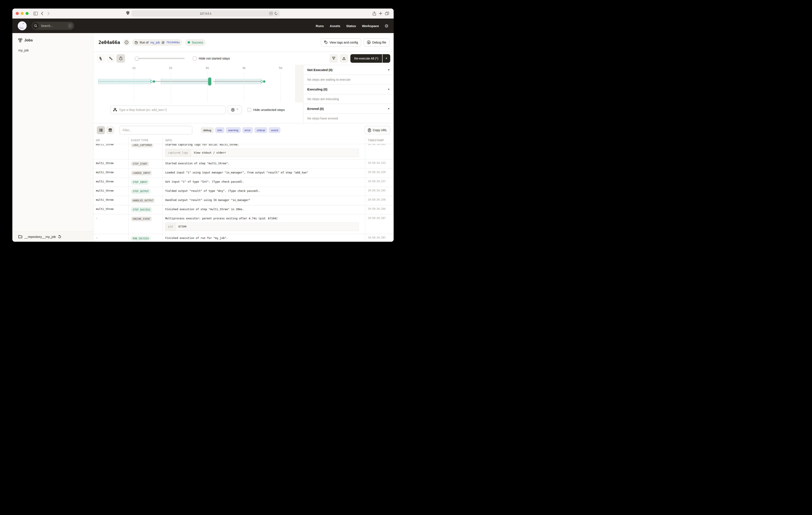 The height and width of the screenshot is (515, 812). What do you see at coordinates (243, 182) in the screenshot?
I see `log-table-row: multi_threeSTEP_INPUTGot input "i" of ty…` at bounding box center [243, 182].